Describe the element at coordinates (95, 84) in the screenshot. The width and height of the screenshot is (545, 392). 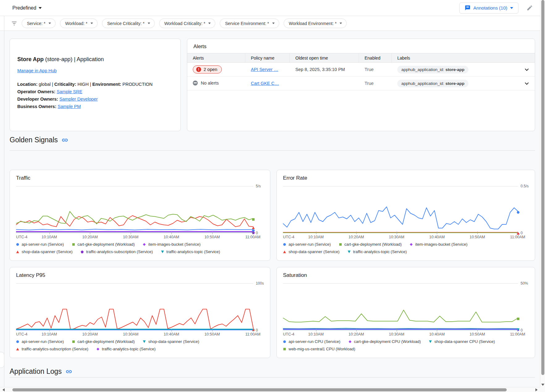
I see `application-attributes: Location: global | Criticality: HIGH | E…` at that location.